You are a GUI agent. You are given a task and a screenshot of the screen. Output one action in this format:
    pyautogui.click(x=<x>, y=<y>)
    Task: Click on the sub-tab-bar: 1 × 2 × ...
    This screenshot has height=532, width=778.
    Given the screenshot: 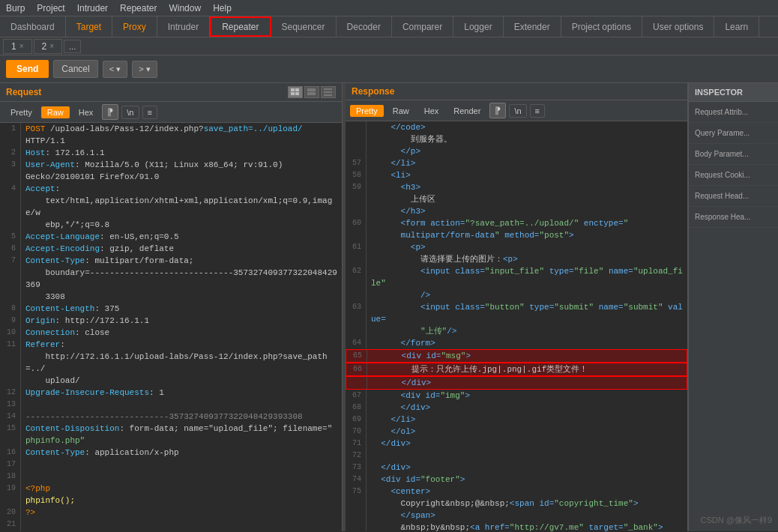 What is the action you would take?
    pyautogui.click(x=389, y=46)
    